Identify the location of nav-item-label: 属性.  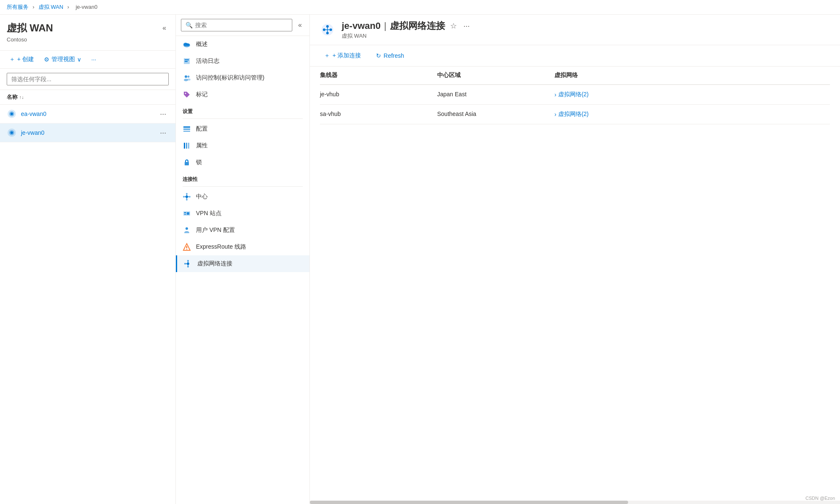
(202, 146).